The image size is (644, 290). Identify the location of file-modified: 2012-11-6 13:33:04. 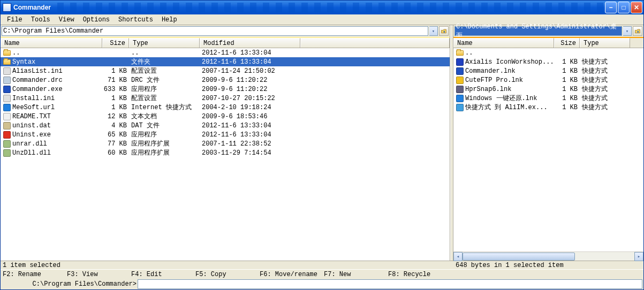
(250, 53).